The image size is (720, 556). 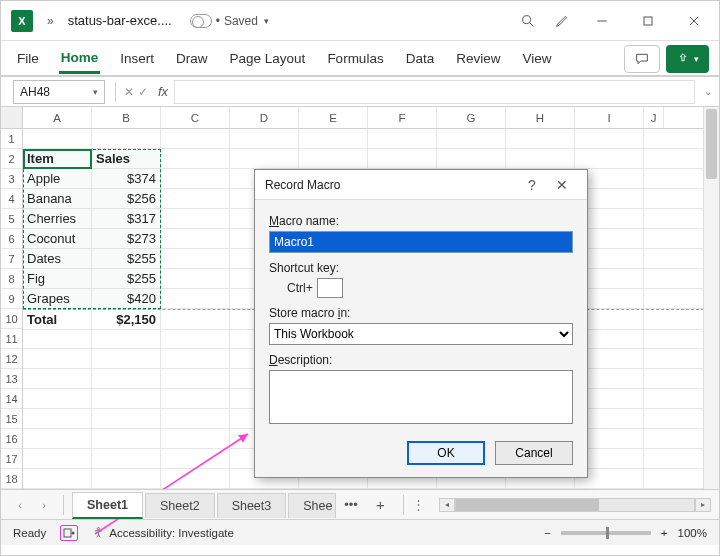 What do you see at coordinates (80, 59) in the screenshot?
I see `tab-home: Home` at bounding box center [80, 59].